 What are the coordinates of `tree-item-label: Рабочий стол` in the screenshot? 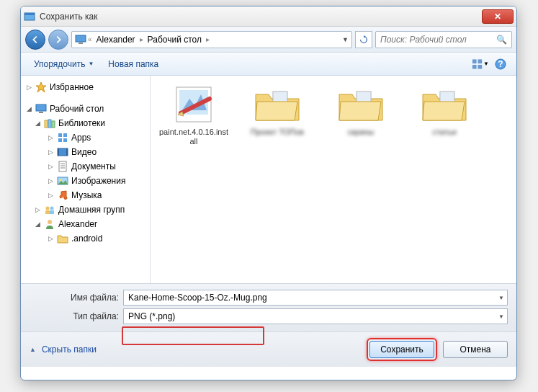 It's located at (76, 109).